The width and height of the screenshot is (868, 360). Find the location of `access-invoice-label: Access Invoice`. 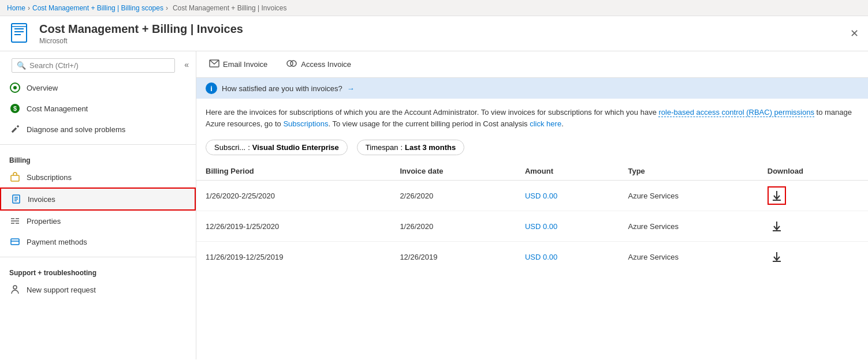

access-invoice-label: Access Invoice is located at coordinates (326, 65).